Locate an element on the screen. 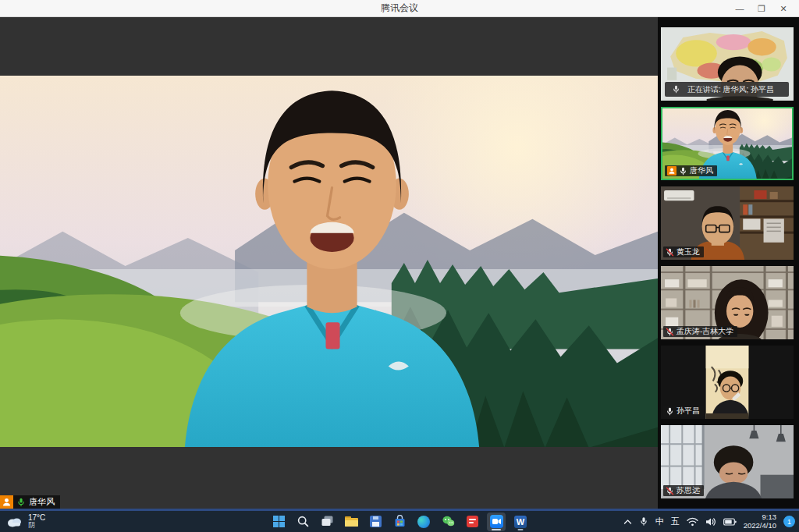 This screenshot has width=799, height=532. speaking-banner: 正在讲话: 唐华风; 孙平昌 is located at coordinates (727, 89).